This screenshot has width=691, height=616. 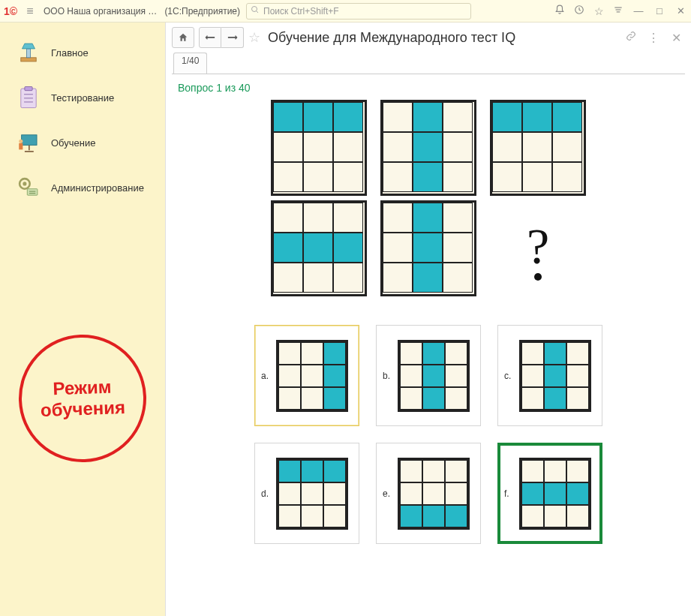 I want to click on forward-button: 🠖, so click(x=233, y=38).